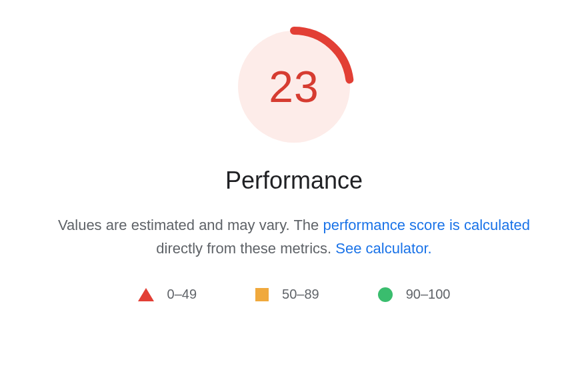  I want to click on legend-pass-label: 90–100, so click(428, 295).